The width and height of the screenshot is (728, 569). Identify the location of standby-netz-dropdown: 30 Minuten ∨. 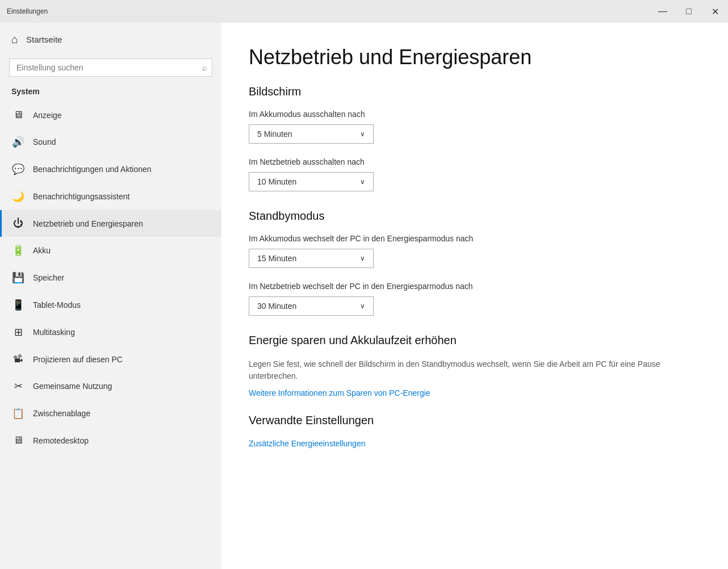
(311, 306).